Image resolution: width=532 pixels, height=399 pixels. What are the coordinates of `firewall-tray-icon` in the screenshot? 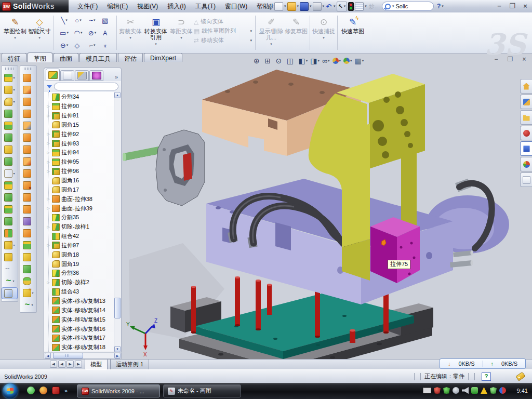 It's located at (447, 391).